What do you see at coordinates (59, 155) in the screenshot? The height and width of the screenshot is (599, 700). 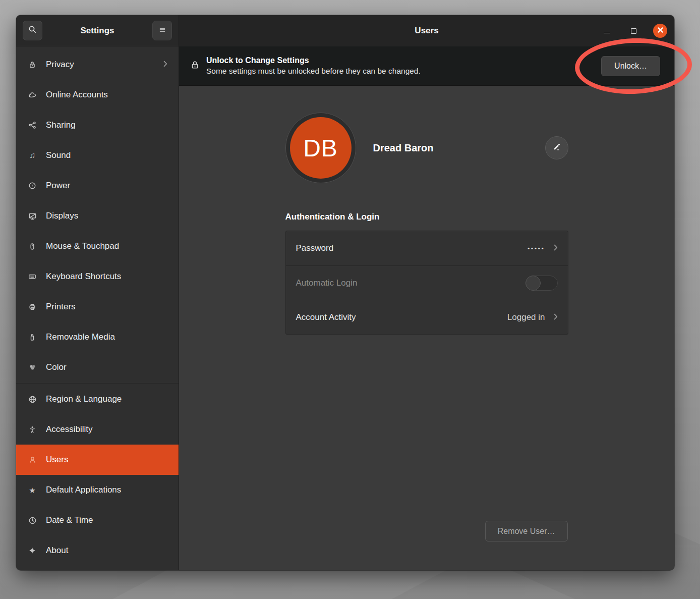 I see `sidebar-item-label: Sound` at bounding box center [59, 155].